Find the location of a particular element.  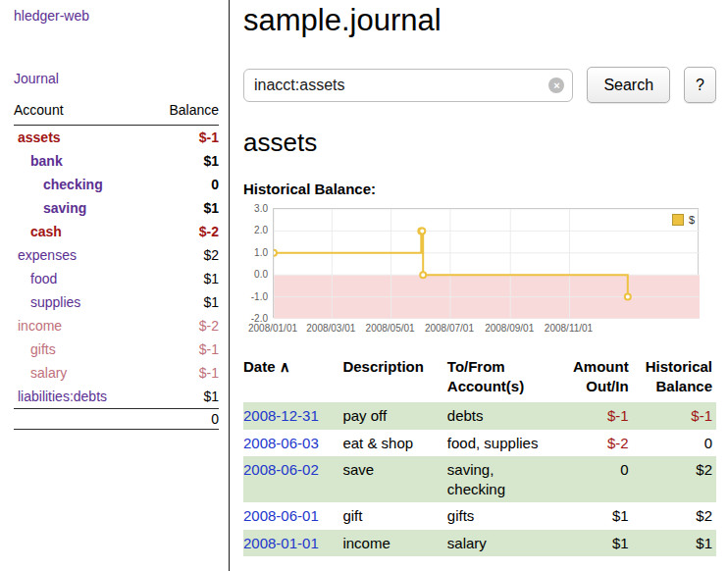

account-link: assets is located at coordinates (39, 137).